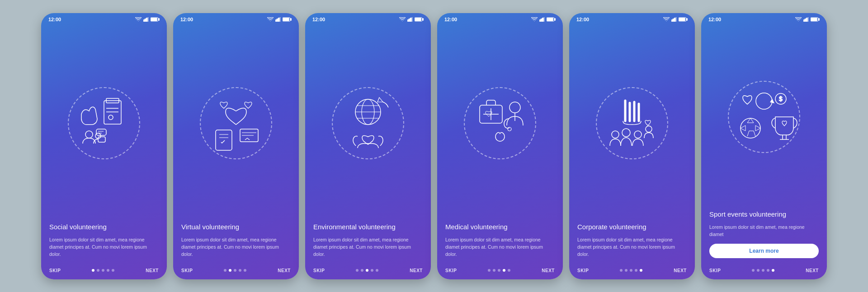  What do you see at coordinates (632, 227) in the screenshot?
I see `phone-title: Corporate volunteering` at bounding box center [632, 227].